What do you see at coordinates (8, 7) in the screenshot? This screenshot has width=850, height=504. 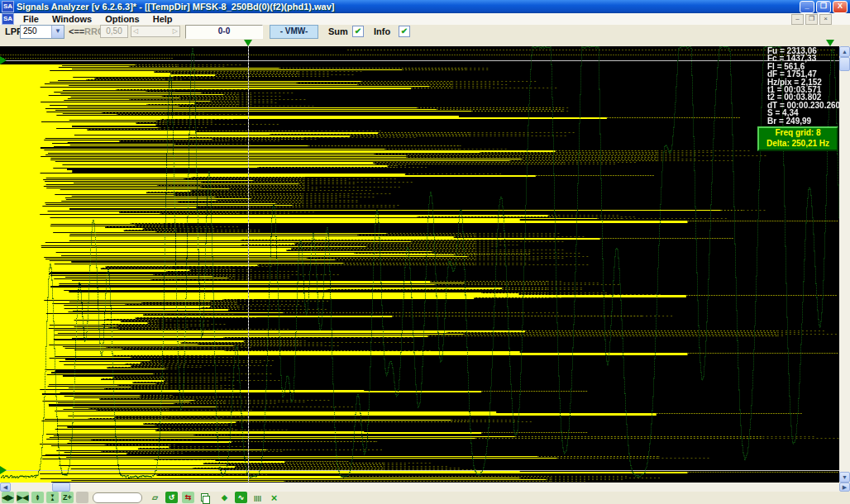 I see `app-icon: SA` at bounding box center [8, 7].